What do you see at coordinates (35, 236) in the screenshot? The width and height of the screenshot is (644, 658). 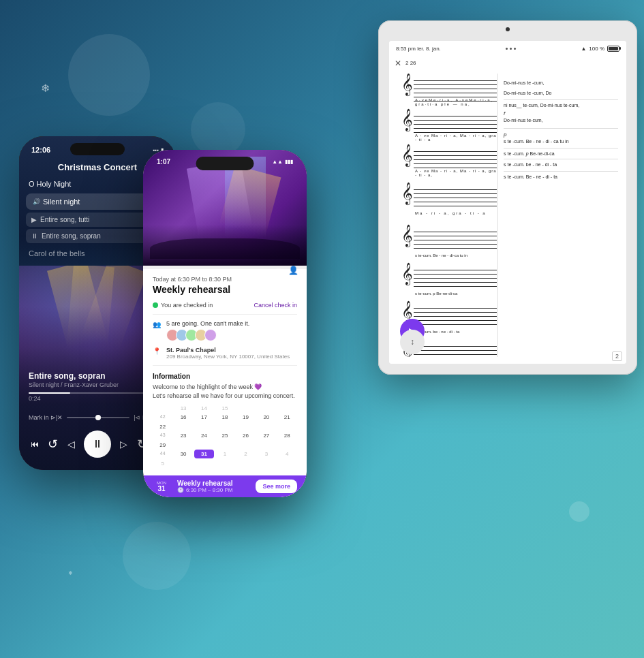 I see `pause-circle-icon: ⏸` at bounding box center [35, 236].